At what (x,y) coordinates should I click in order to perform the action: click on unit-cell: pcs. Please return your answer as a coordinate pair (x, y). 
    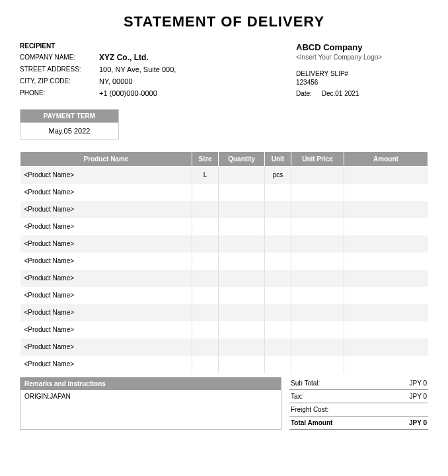
    Looking at the image, I should click on (278, 175).